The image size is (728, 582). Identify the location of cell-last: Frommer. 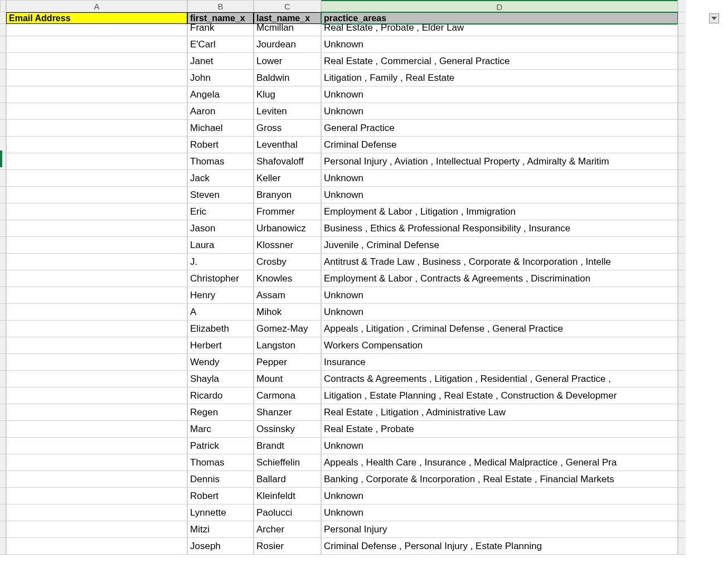
(288, 212).